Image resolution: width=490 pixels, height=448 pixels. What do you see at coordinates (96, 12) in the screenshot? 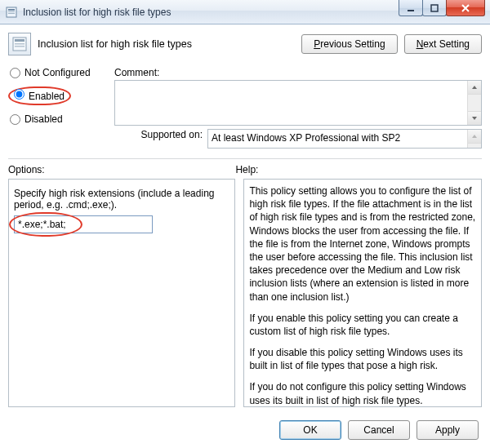
I see `window-title: Inclusion list for high risk file types` at bounding box center [96, 12].